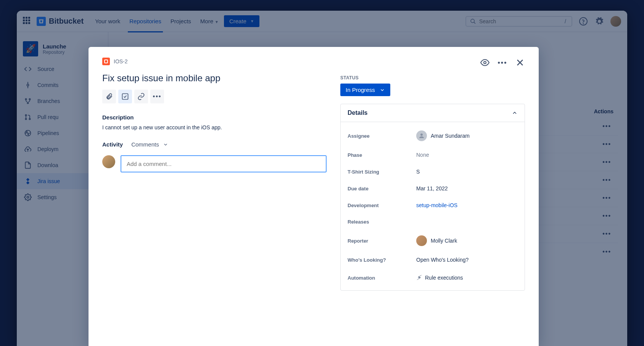  Describe the element at coordinates (520, 63) in the screenshot. I see `close-icon` at that location.